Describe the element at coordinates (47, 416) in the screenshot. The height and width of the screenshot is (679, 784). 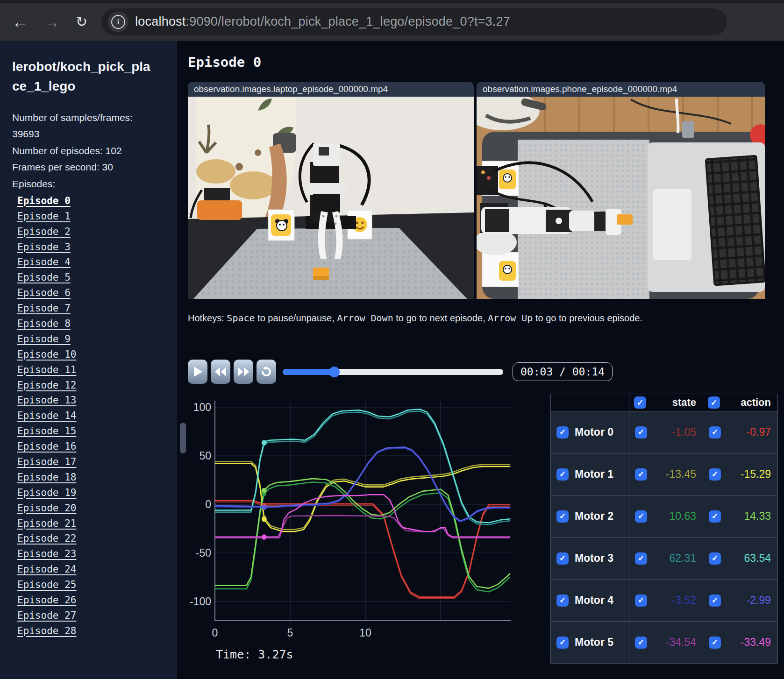
I see `episode-link: Episode 14` at that location.